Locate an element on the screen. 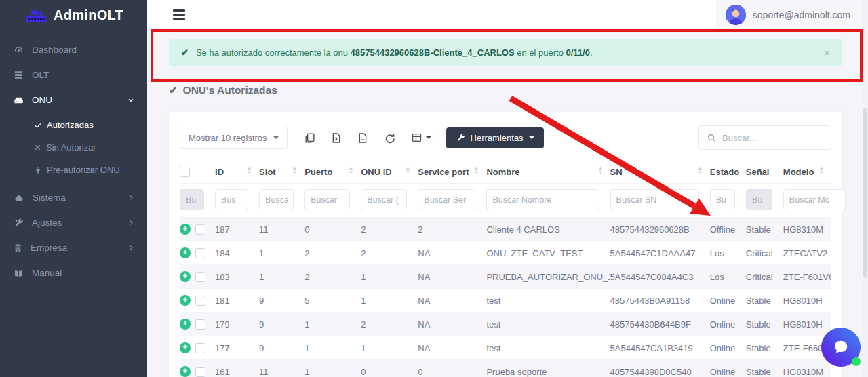 The height and width of the screenshot is (377, 868). sidebar-item-label: Ajustes is located at coordinates (47, 222).